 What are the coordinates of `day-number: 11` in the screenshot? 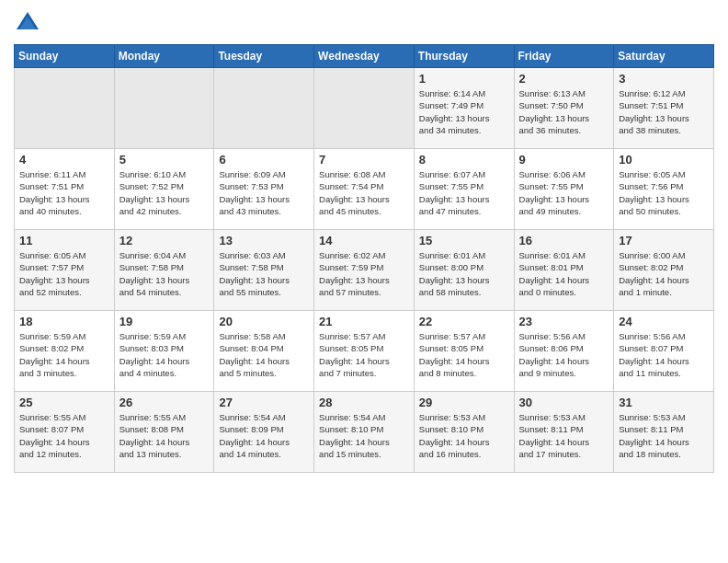 It's located at (64, 241).